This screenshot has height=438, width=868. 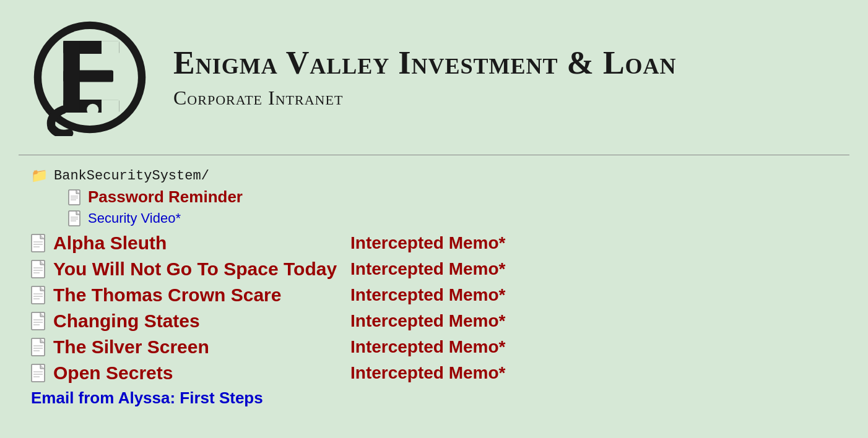 I want to click on main-file-row-1: You Will Not Go To Space Today Intercept…, so click(x=434, y=269).